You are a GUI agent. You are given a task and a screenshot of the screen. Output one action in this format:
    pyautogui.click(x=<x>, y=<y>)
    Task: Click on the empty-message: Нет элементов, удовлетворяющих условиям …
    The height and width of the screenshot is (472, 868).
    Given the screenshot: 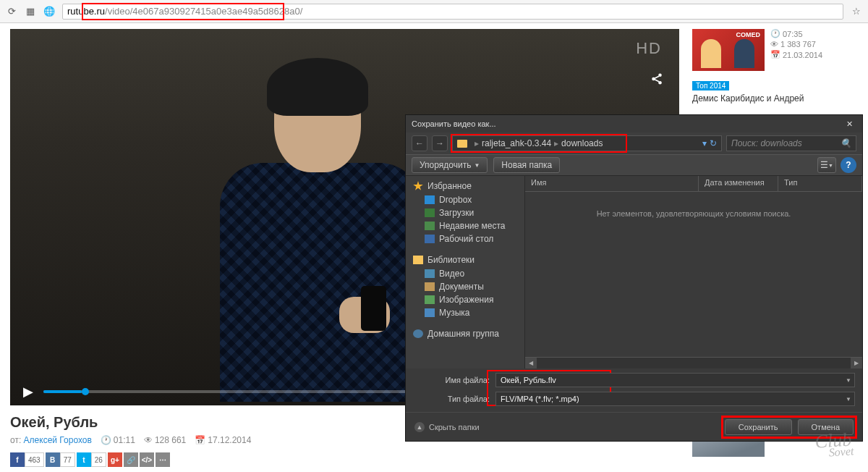 What is the action you would take?
    pyautogui.click(x=694, y=214)
    